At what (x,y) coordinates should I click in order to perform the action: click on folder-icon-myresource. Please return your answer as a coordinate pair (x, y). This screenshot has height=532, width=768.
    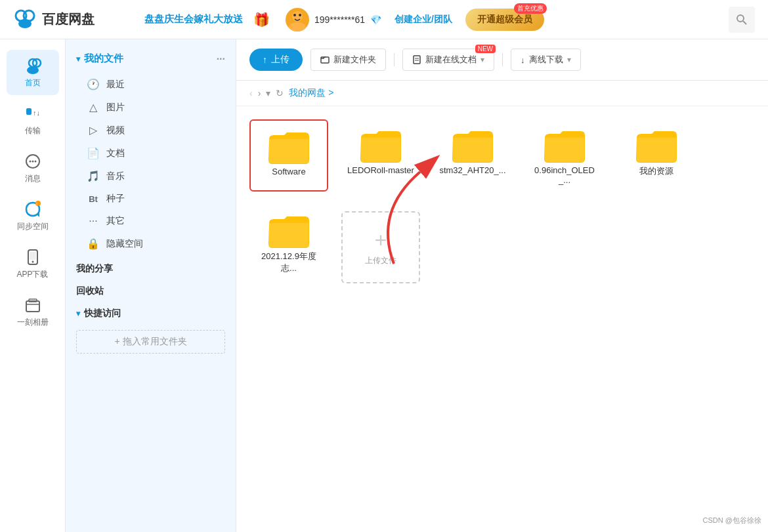
    Looking at the image, I should click on (656, 146).